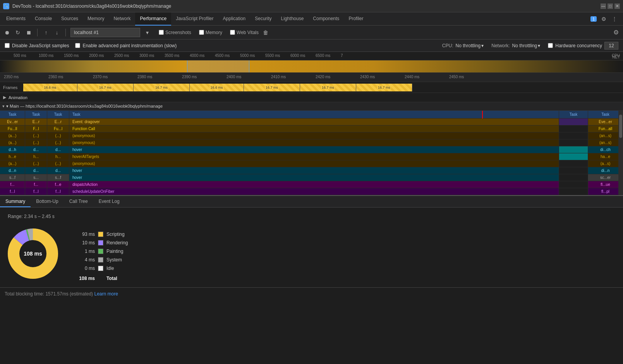 Image resolution: width=623 pixels, height=364 pixels. Describe the element at coordinates (235, 19) in the screenshot. I see `tab-application: Application` at that location.